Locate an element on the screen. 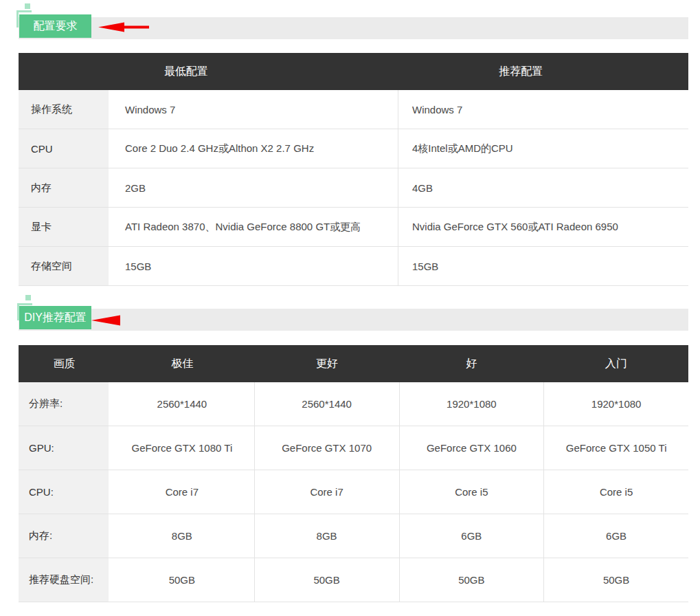 This screenshot has width=700, height=616. cell-ram-recommended: 4GB is located at coordinates (543, 188).